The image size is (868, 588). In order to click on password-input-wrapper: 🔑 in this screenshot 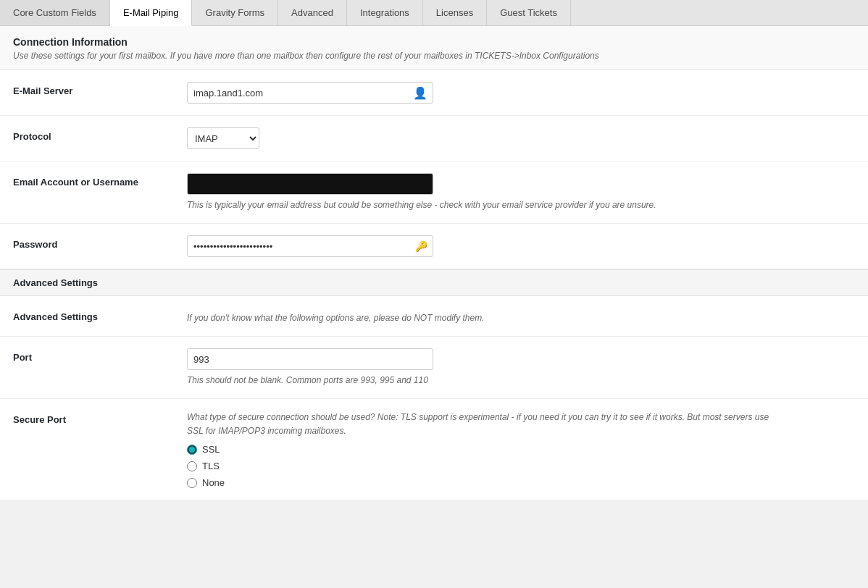, I will do `click(310, 246)`.